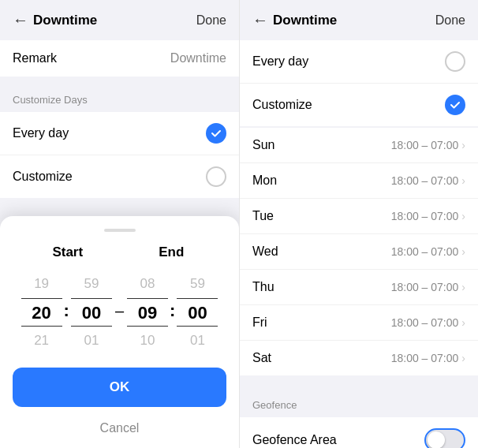 The image size is (478, 448). I want to click on customize-days-label: Customize Days, so click(120, 103).